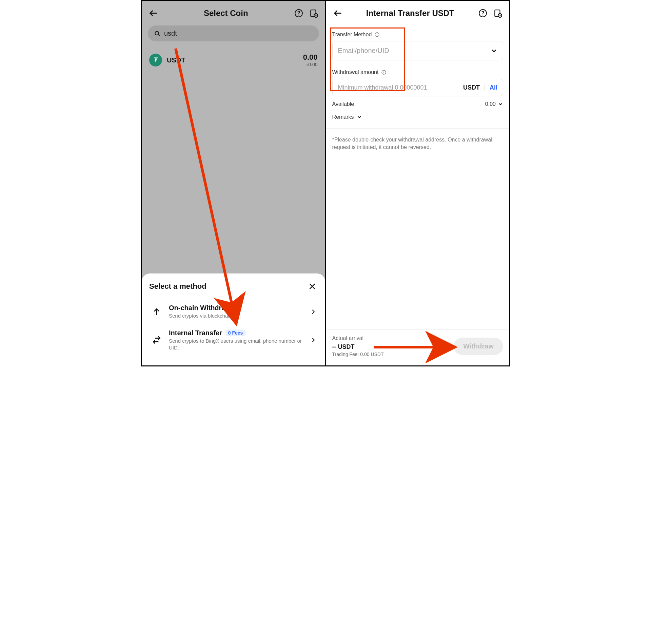 The height and width of the screenshot is (644, 651). Describe the element at coordinates (176, 60) in the screenshot. I see `coin-symbol: USDT` at that location.